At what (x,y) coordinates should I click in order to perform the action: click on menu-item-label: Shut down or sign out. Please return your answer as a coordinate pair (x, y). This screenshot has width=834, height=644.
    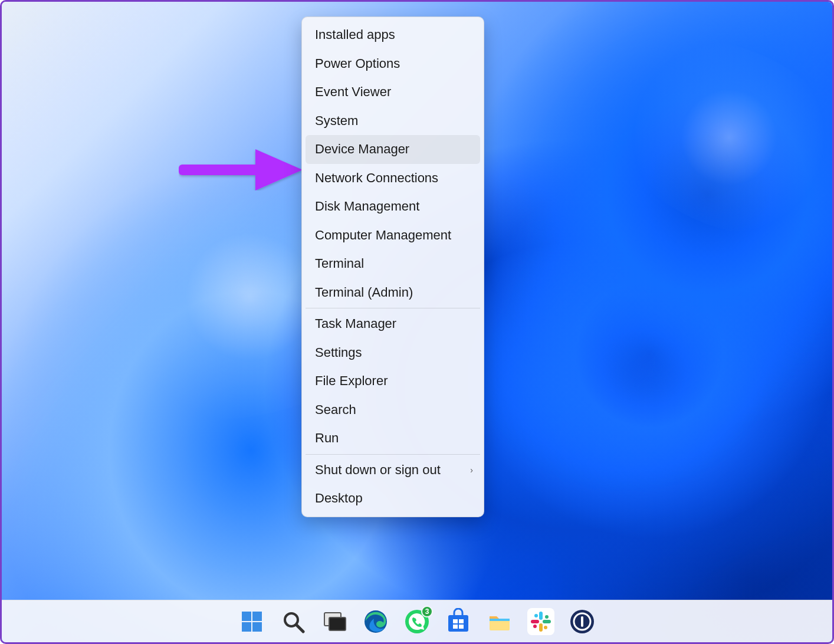
    Looking at the image, I should click on (377, 469).